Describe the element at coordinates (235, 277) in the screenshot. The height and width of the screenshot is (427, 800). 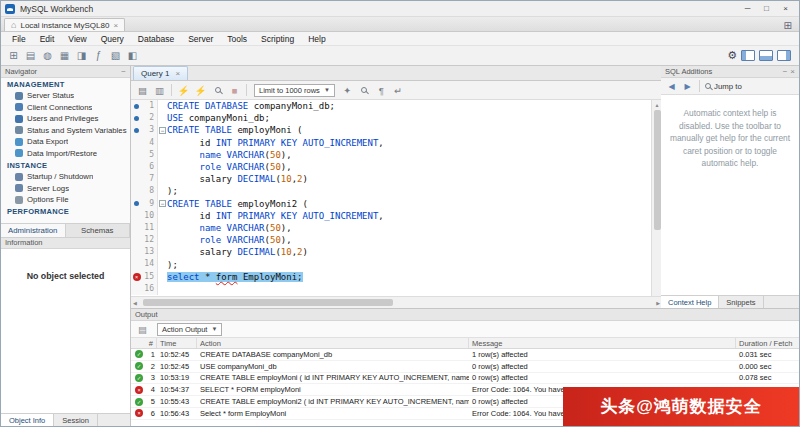
I see `code-text: select * form EmployMoni;` at that location.